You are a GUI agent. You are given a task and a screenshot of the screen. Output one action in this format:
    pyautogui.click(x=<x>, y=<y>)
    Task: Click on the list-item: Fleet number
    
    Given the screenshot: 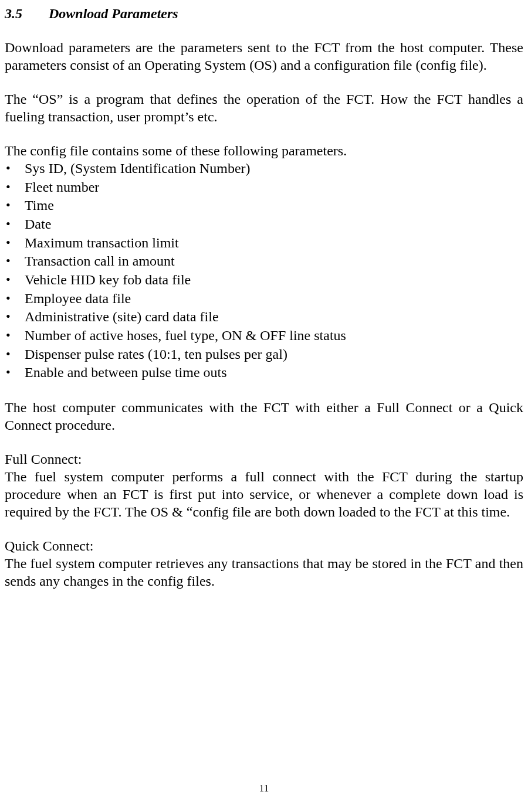 What is the action you would take?
    pyautogui.click(x=264, y=188)
    